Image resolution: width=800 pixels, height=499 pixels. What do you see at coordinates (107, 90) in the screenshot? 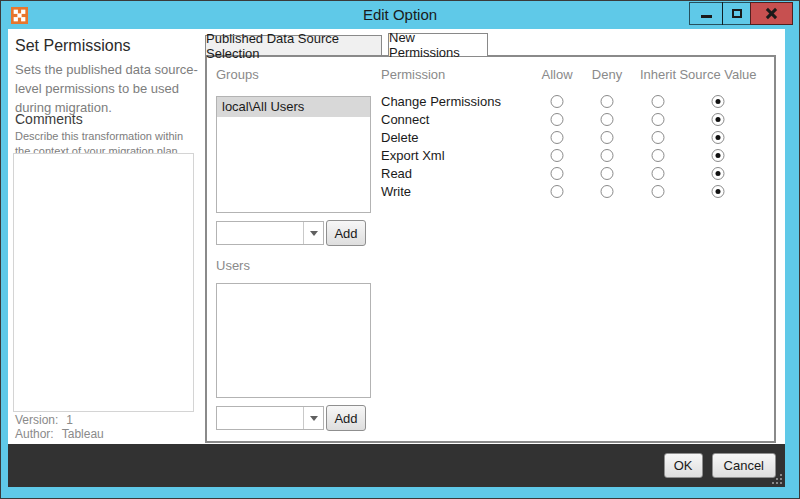
I see `option-description: Sets the published data source-level per…` at bounding box center [107, 90].